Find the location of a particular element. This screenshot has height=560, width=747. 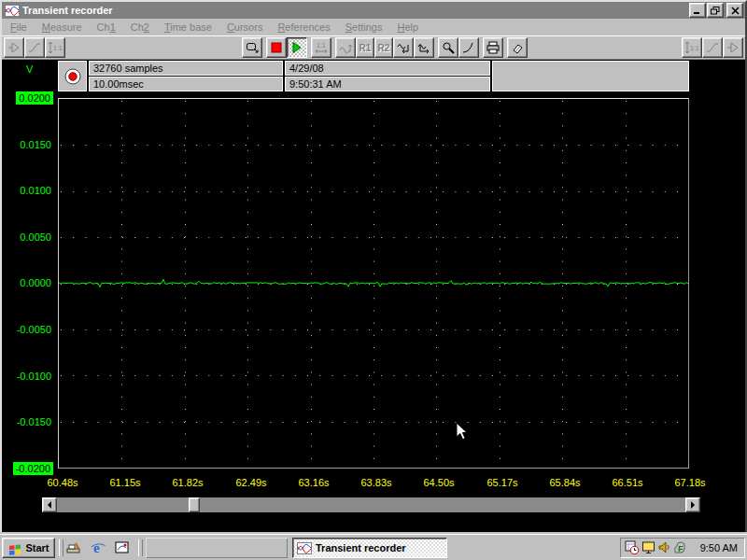

menu-cursors: Cursors is located at coordinates (245, 27).